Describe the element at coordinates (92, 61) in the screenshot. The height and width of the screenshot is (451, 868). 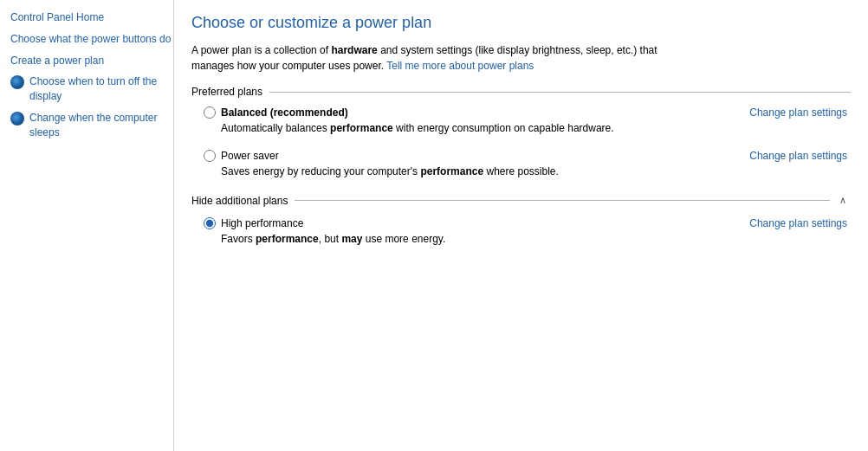
I see `sidebar-item-create-plan: Create a power plan` at that location.